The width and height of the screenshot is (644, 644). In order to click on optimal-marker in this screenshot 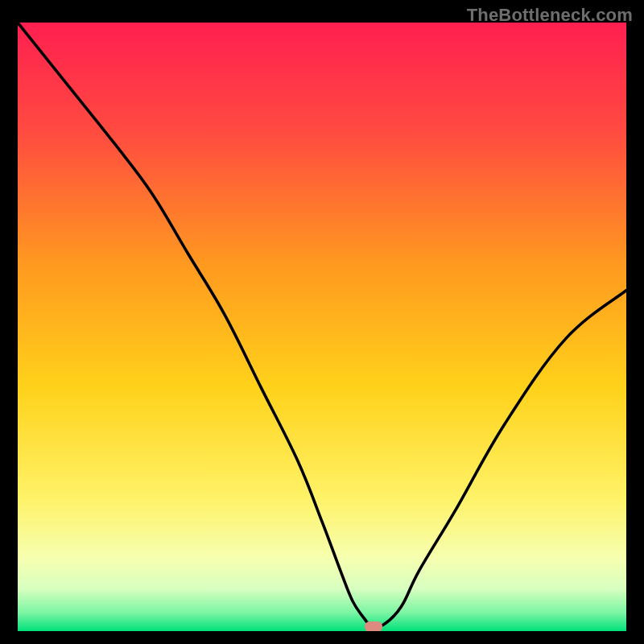, I will do `click(374, 626)`.